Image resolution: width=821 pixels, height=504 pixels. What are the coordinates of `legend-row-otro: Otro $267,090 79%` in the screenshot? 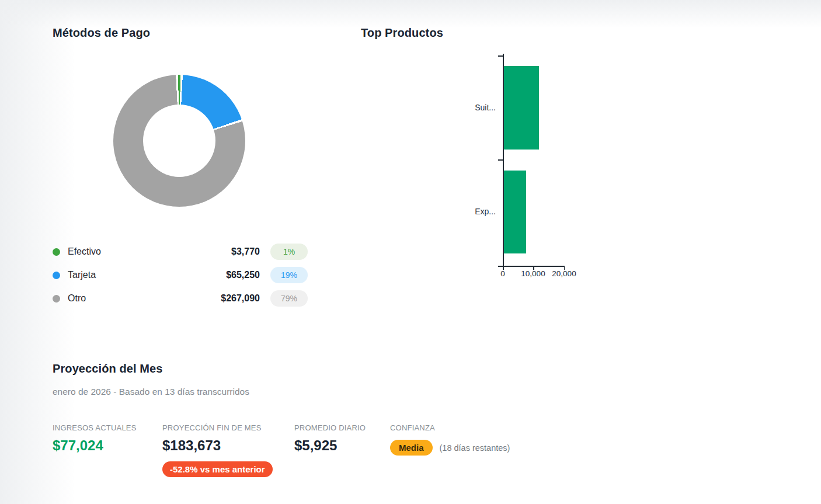 It's located at (180, 298).